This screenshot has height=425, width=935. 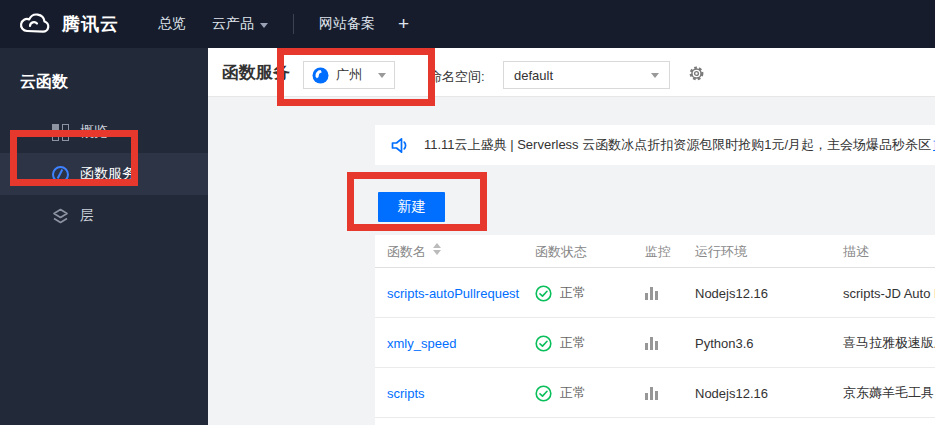 What do you see at coordinates (90, 24) in the screenshot?
I see `brand-name: 腾讯云` at bounding box center [90, 24].